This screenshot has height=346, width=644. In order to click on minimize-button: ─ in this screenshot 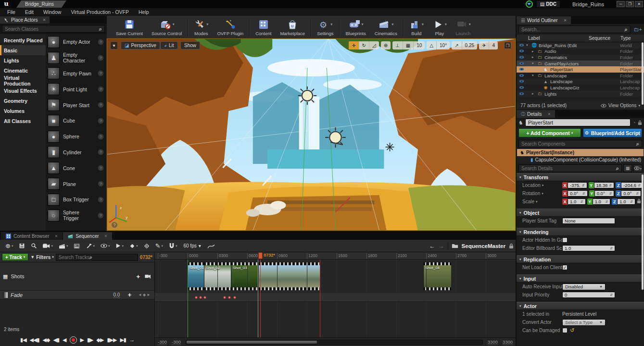, I will do `click(620, 4)`.